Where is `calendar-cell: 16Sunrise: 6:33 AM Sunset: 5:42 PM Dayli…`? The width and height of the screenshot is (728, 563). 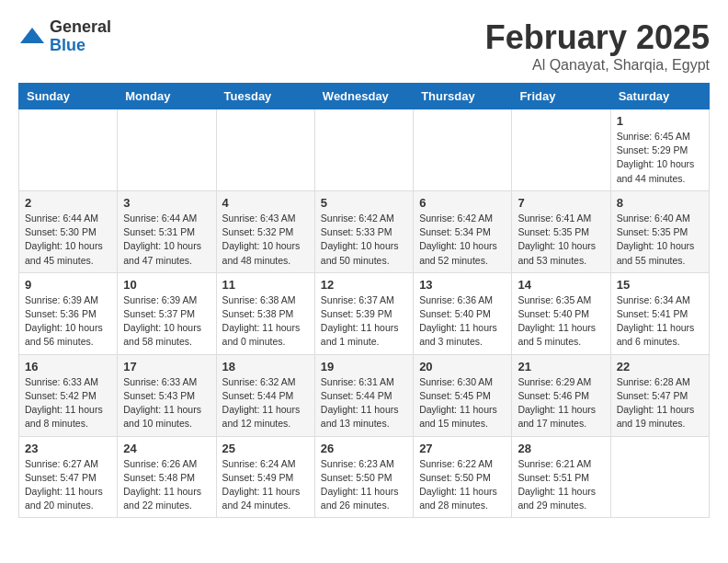
calendar-cell: 16Sunrise: 6:33 AM Sunset: 5:42 PM Dayli… is located at coordinates (68, 396).